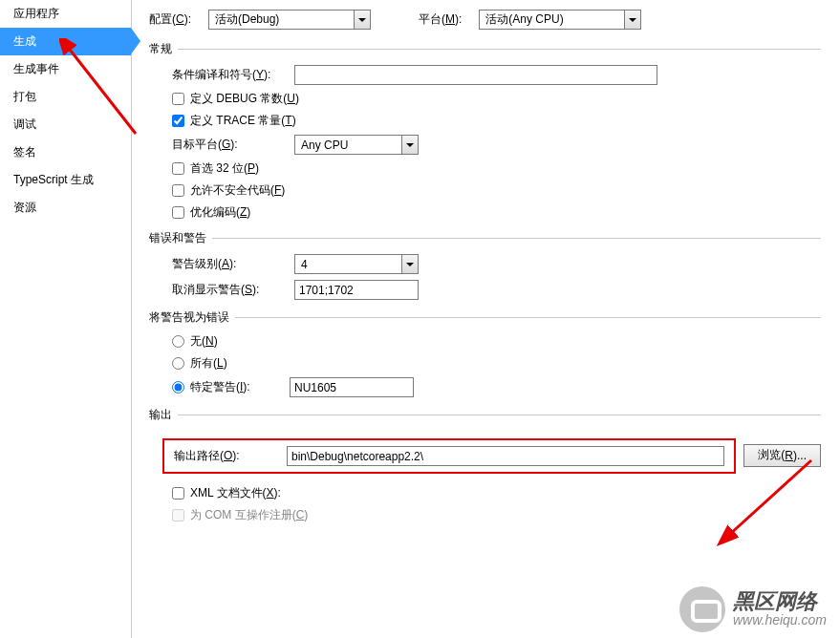  I want to click on sidebar-item-application: 应用程序, so click(65, 13).